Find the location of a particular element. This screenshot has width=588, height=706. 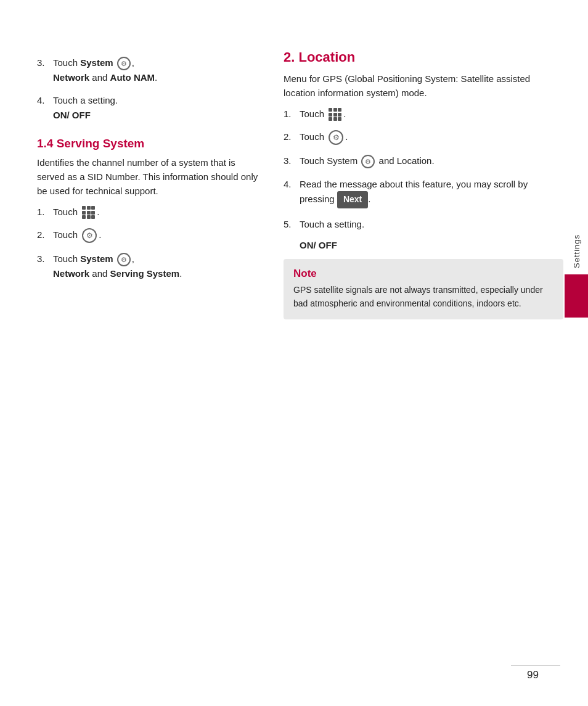

list-item: 3. Touch System ⚙, Network and Auto NAM. is located at coordinates (151, 70).